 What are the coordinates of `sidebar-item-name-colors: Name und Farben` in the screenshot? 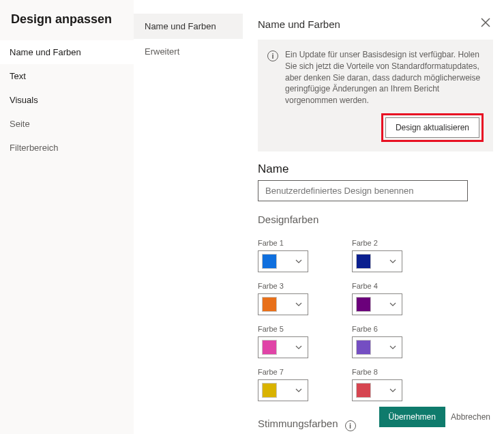 It's located at (67, 52).